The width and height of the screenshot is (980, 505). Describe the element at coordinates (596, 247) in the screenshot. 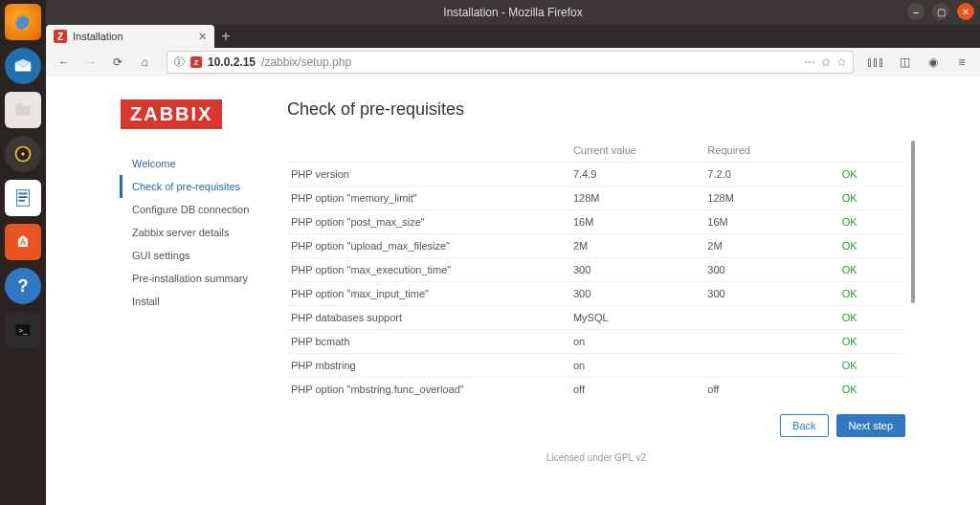

I see `table-row: PHP option "upload_max_filesize"2M2MOK` at that location.